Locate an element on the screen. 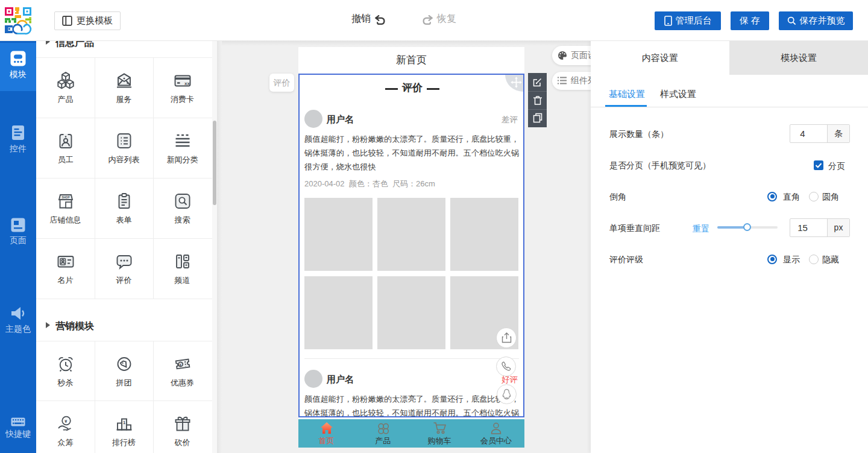 This screenshot has width=868, height=453. svg-text: SHOP is located at coordinates (65, 198).